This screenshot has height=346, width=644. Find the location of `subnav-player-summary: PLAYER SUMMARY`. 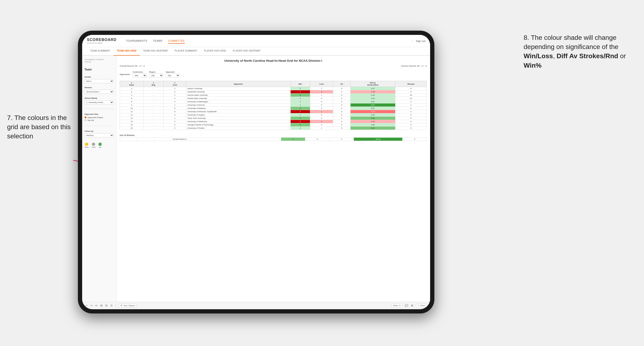

subnav-player-summary: PLAYER SUMMARY is located at coordinates (186, 51).